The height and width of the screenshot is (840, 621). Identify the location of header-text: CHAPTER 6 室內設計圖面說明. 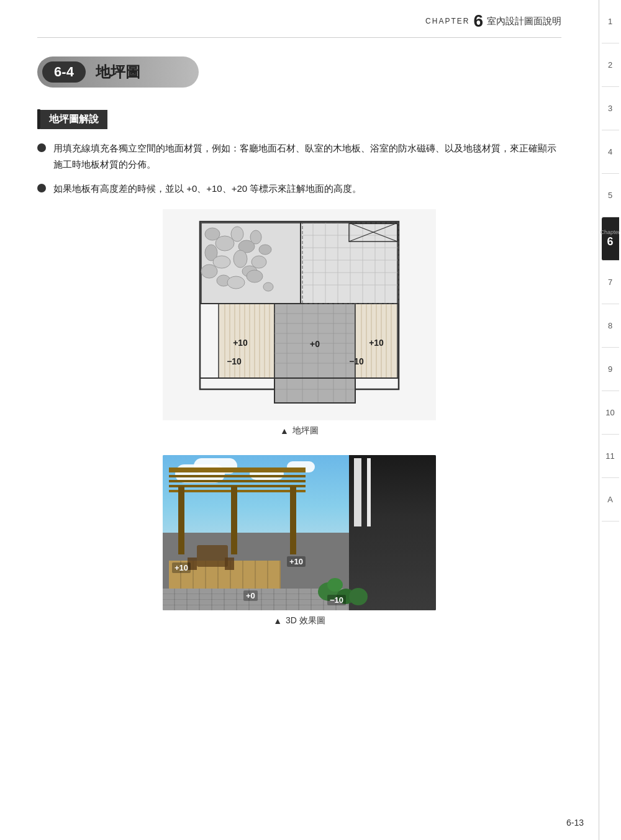
(493, 21).